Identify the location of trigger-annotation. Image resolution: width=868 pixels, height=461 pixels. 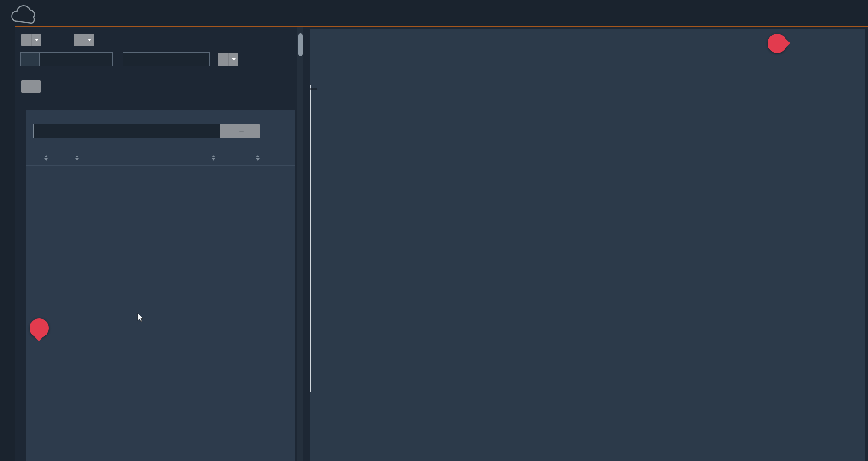
(313, 89).